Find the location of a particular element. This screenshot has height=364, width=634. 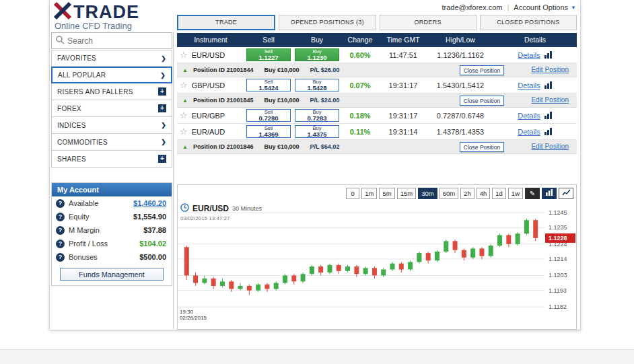

header-sell: Sell is located at coordinates (269, 40).